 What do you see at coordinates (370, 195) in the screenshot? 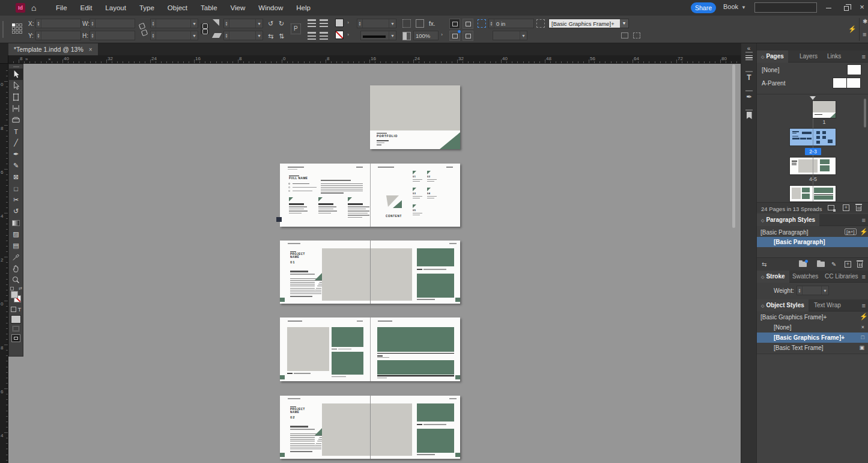
I see `spread-2-3: FULL NAME CONTENT 0102030405` at bounding box center [370, 195].